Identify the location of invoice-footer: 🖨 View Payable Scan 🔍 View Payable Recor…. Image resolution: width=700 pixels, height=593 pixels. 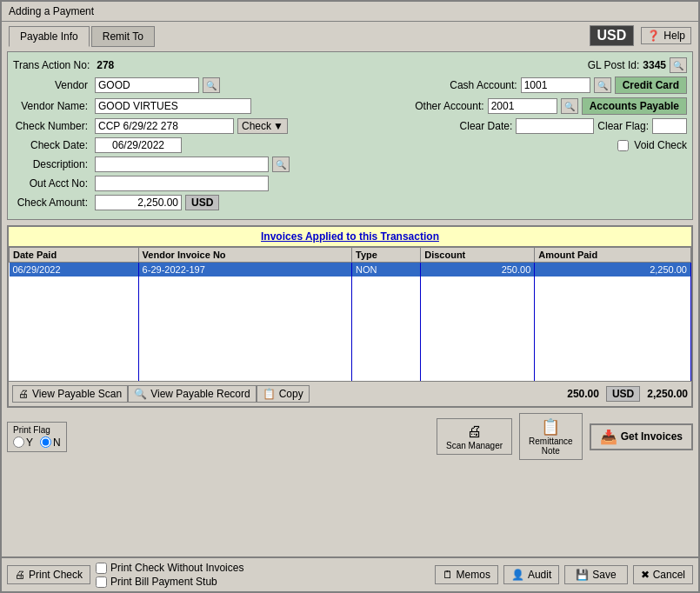
(350, 393).